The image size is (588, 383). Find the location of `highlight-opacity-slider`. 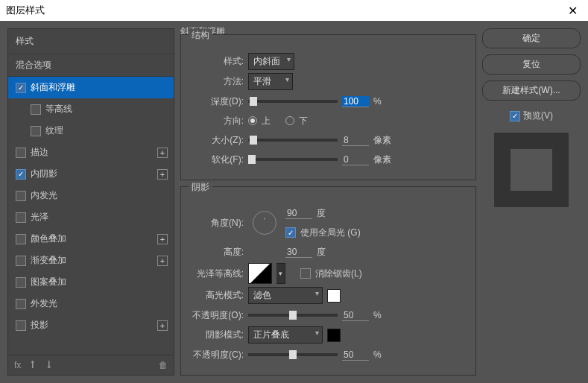

highlight-opacity-slider is located at coordinates (293, 315).